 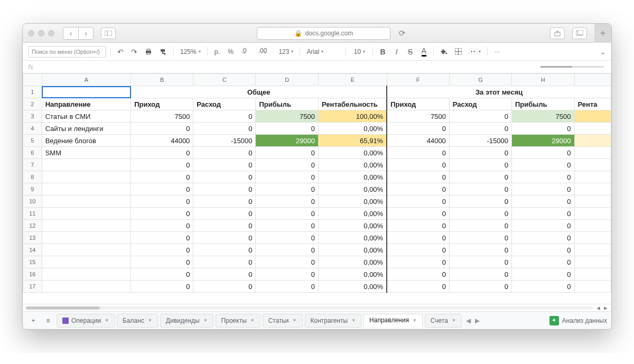 What do you see at coordinates (86, 321) in the screenshot?
I see `sheet-tab: Операции▼` at bounding box center [86, 321].